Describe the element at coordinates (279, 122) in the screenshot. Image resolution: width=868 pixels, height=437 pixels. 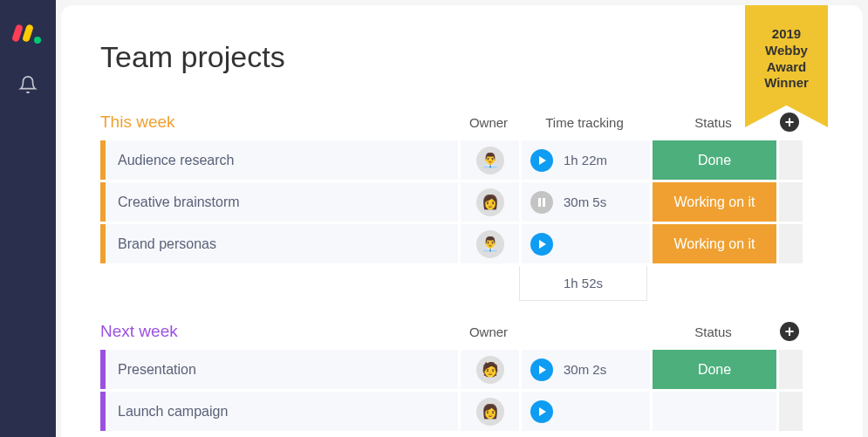
I see `group-title: This week` at that location.